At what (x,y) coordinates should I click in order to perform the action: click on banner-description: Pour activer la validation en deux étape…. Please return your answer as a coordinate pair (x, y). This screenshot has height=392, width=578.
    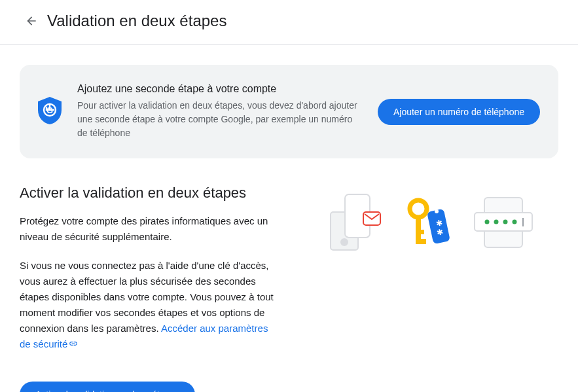
    Looking at the image, I should click on (220, 119).